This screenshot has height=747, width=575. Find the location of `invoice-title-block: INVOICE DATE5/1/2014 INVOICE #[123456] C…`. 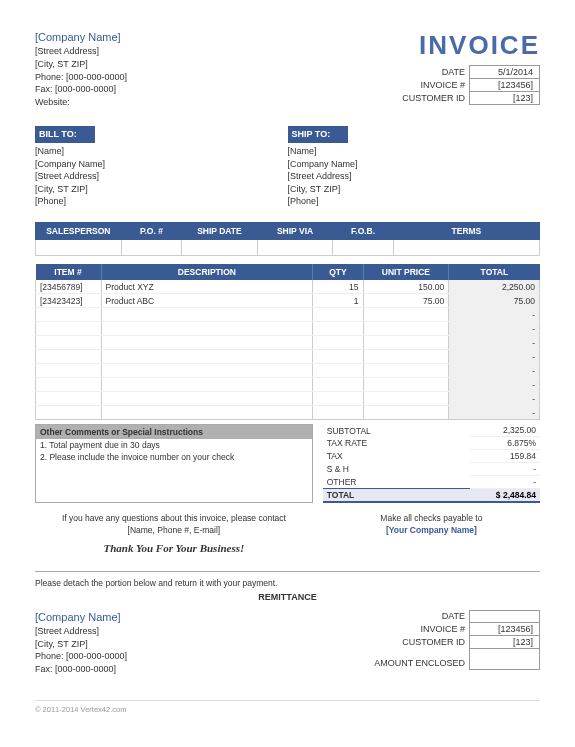

invoice-title-block: INVOICE DATE5/1/2014 INVOICE #[123456] C… is located at coordinates (469, 68).